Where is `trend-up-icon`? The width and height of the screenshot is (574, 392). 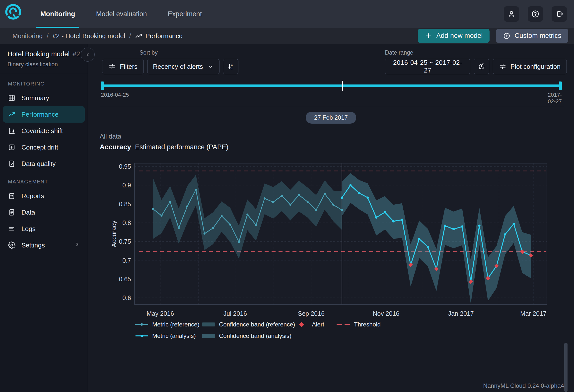 trend-up-icon is located at coordinates (139, 36).